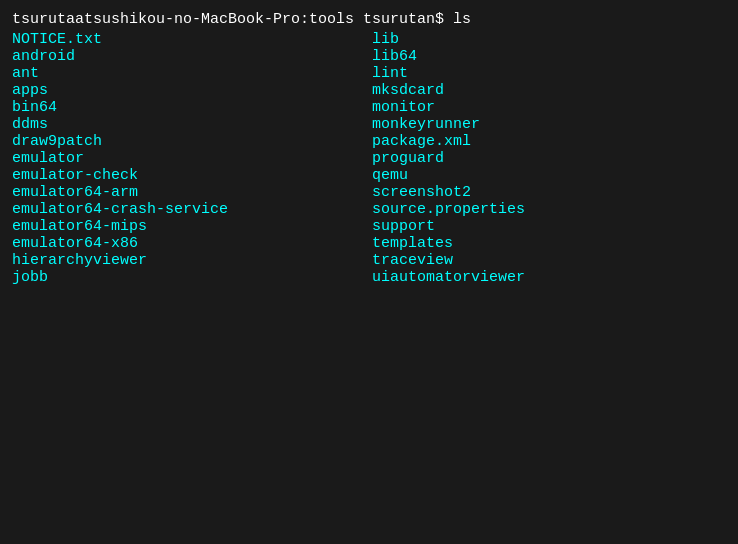  What do you see at coordinates (369, 210) in the screenshot?
I see `table-row: emulator64-crash-servicesource.propertie…` at bounding box center [369, 210].